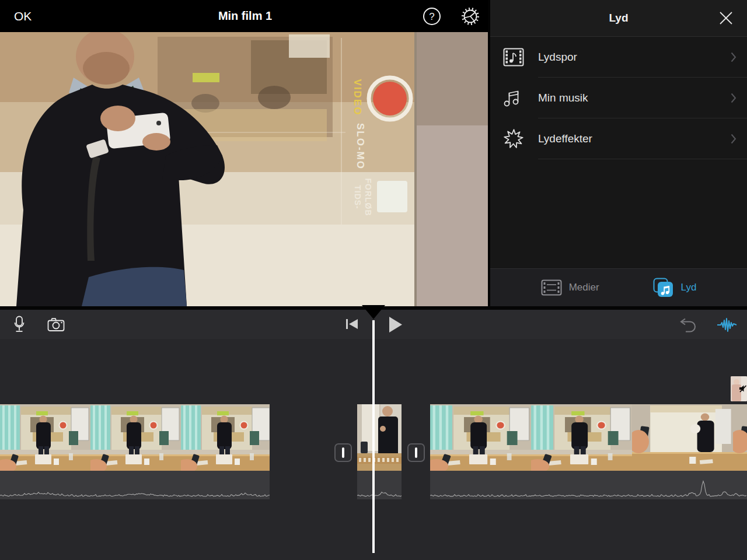  What do you see at coordinates (358, 197) in the screenshot?
I see `camera-mode-timelapse-label-1: TIDS-` at bounding box center [358, 197].